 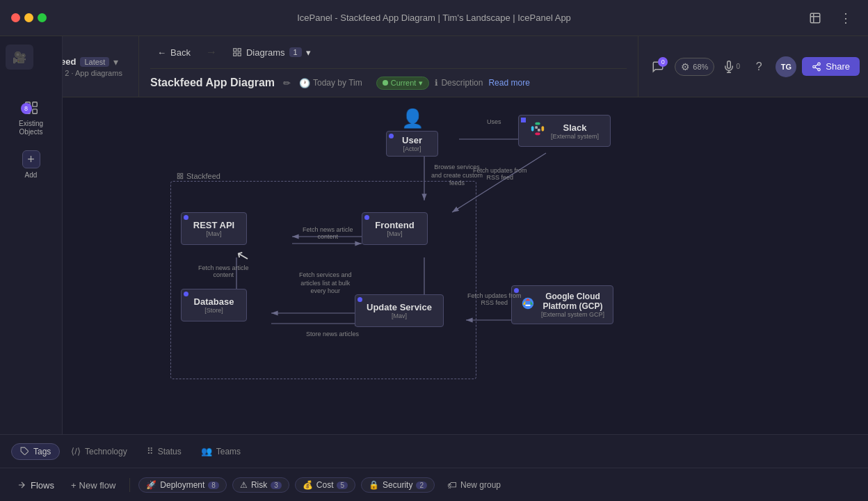 What do you see at coordinates (500, 174) in the screenshot?
I see `arrow-label-rss1: Fetch updates fromRSS feed` at bounding box center [500, 174].